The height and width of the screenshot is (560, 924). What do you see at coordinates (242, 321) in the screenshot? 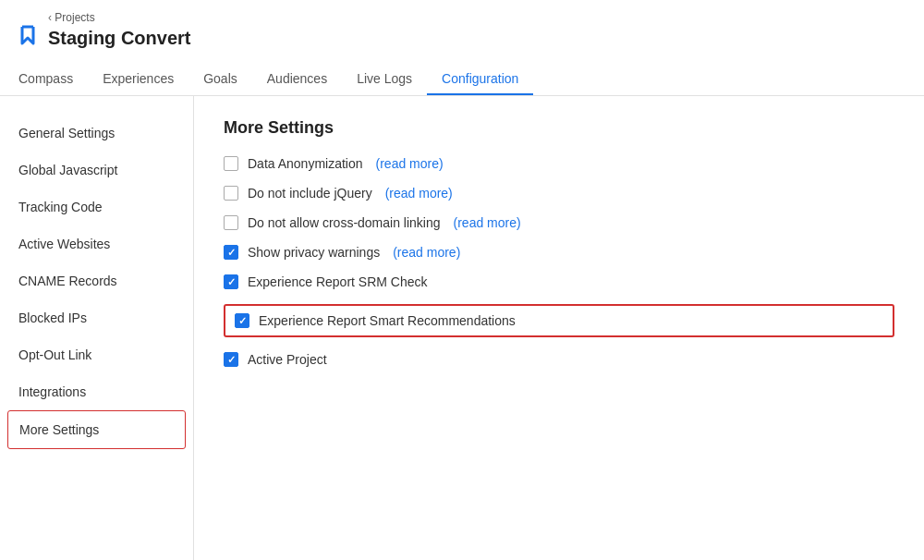
I see `checkbox-smart-recommendations` at bounding box center [242, 321].